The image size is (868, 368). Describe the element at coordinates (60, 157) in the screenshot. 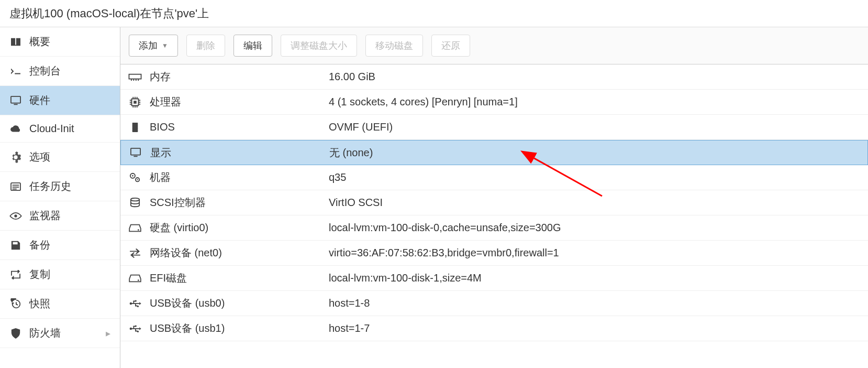

I see `sidebar-item-4: 选项` at that location.